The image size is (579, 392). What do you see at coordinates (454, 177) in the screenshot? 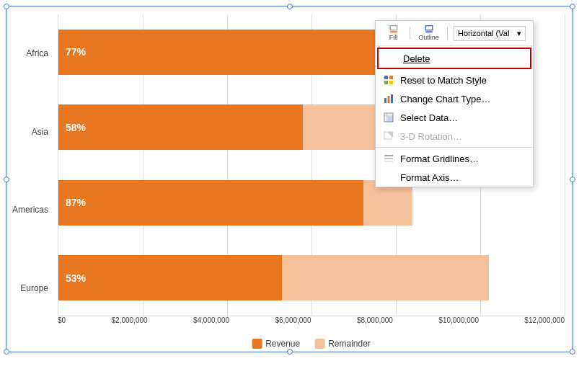
I see `menu-item-format-axis: Format Axis…` at bounding box center [454, 177].